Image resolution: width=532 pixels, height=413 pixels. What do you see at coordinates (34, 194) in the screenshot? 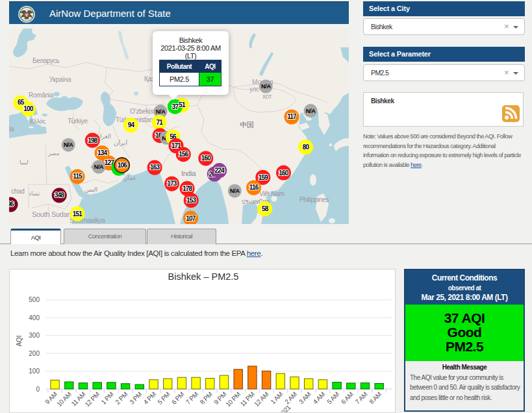
I see `svg-text: تشاد` at bounding box center [34, 194].